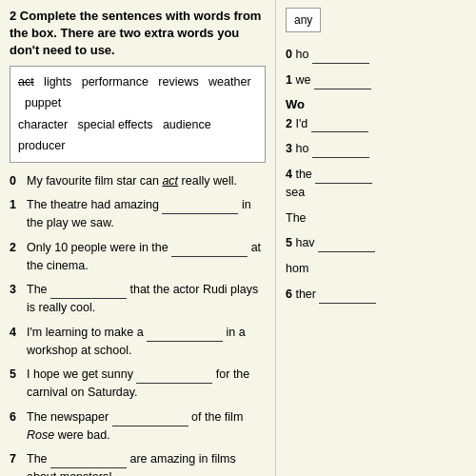 This screenshot has width=476, height=476. Describe the element at coordinates (301, 124) in the screenshot. I see `right-text-2: I'd` at that location.